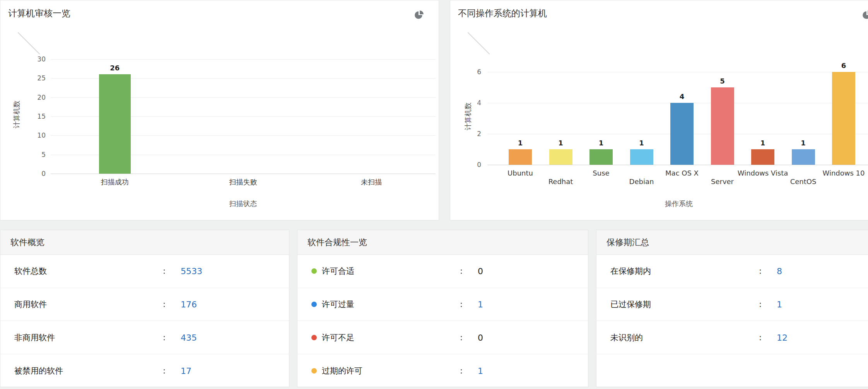  Describe the element at coordinates (443, 271) in the screenshot. I see `summary-row: 许可合适:0` at that location.